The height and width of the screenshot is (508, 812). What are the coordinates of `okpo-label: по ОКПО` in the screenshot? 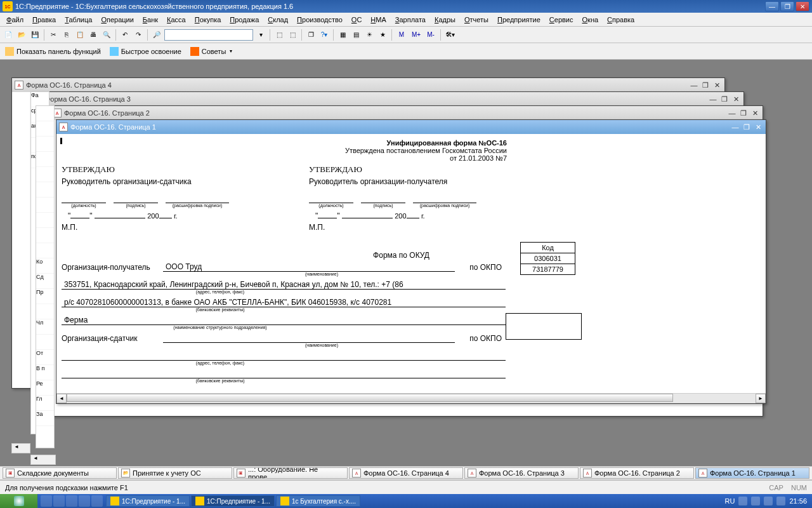 It's located at (480, 267).